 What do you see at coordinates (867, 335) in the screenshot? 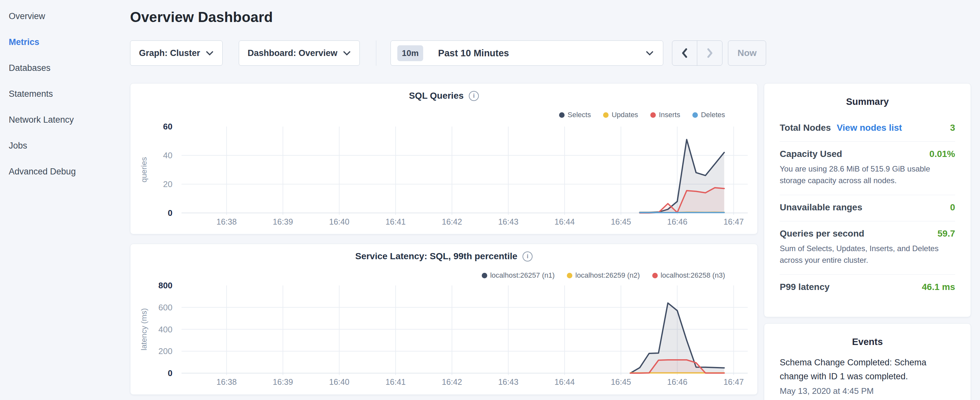
I see `events-title: Events` at bounding box center [867, 335].